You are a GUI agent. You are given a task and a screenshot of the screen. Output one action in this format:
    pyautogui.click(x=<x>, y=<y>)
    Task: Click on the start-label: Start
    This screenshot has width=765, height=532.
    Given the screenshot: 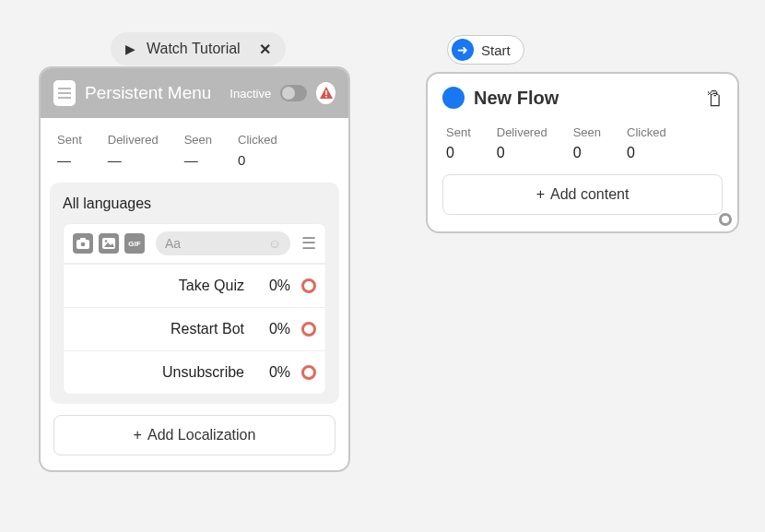 What is the action you would take?
    pyautogui.click(x=496, y=50)
    